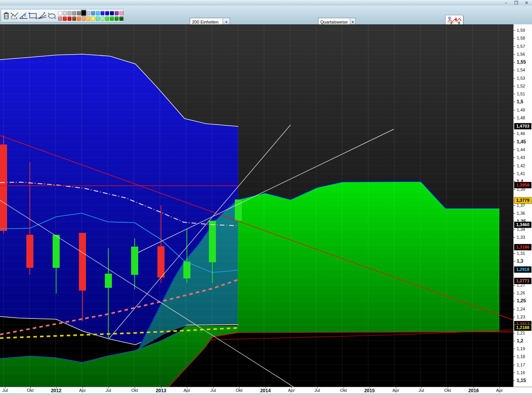  I want to click on price-tick-label: 1,5, so click(523, 102).